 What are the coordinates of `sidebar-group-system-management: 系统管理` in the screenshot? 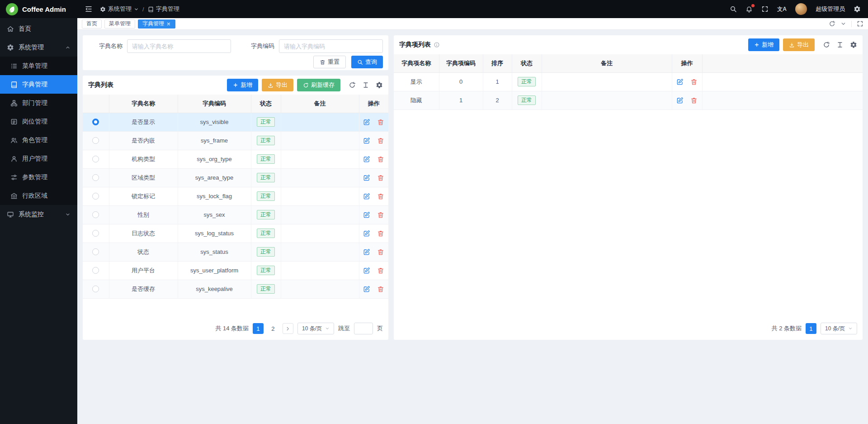 It's located at (39, 47).